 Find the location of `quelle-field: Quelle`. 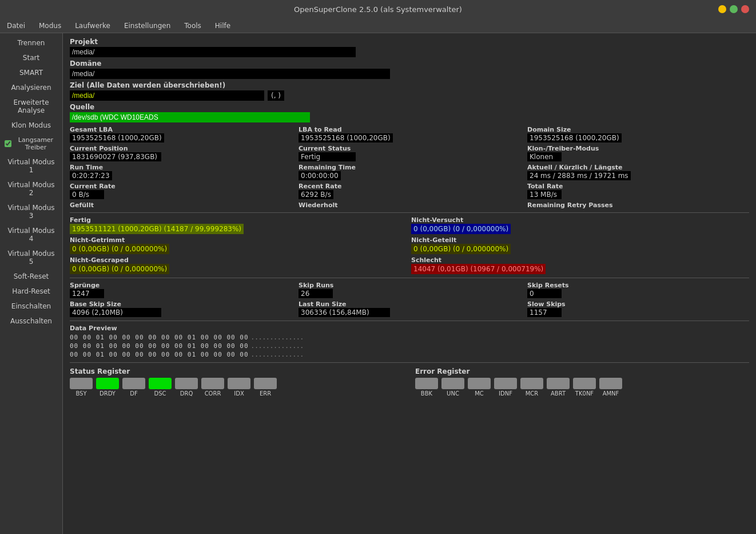

quelle-field: Quelle is located at coordinates (409, 113).